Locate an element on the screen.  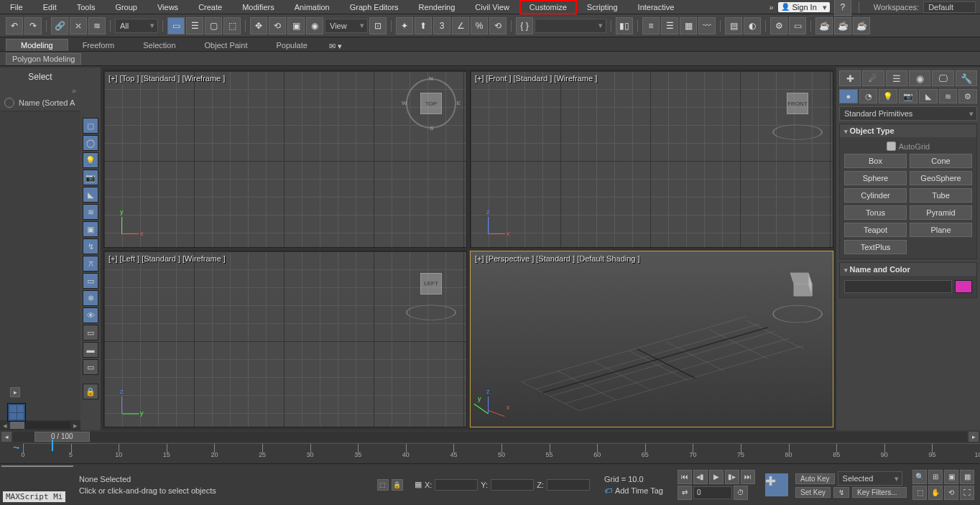
curve-editor-button: 〰 is located at coordinates (707, 26).